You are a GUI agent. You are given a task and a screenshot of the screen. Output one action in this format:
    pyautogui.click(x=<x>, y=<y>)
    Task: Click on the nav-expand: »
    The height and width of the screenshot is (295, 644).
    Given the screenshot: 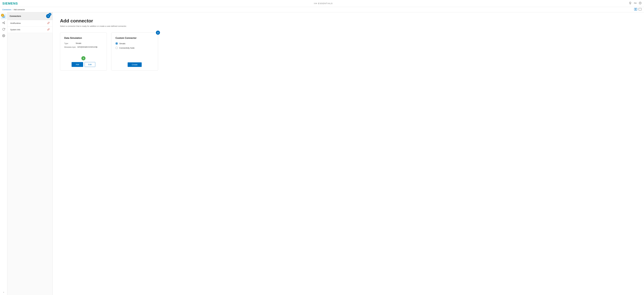 What is the action you would take?
    pyautogui.click(x=4, y=293)
    